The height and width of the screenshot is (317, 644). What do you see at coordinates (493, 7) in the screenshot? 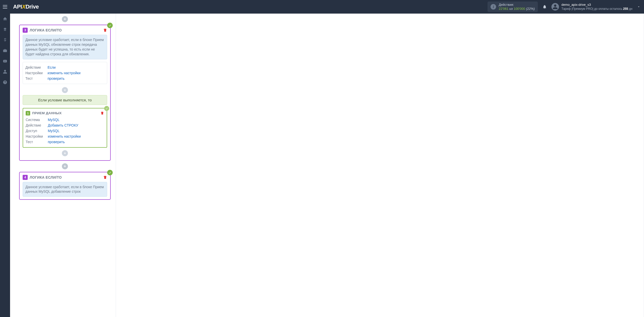
I see `info-icon: i` at bounding box center [493, 7].